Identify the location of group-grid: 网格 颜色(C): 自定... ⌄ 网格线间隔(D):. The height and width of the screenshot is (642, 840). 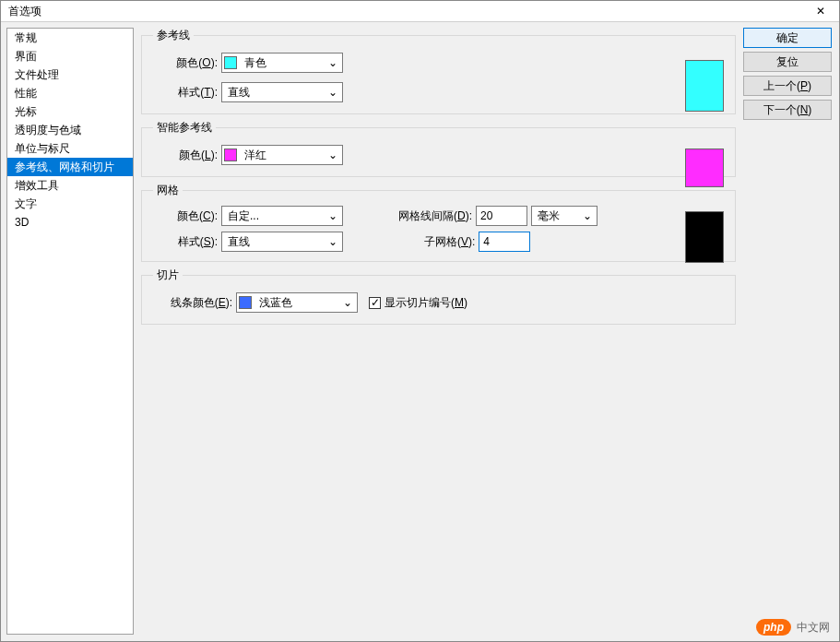
(439, 222).